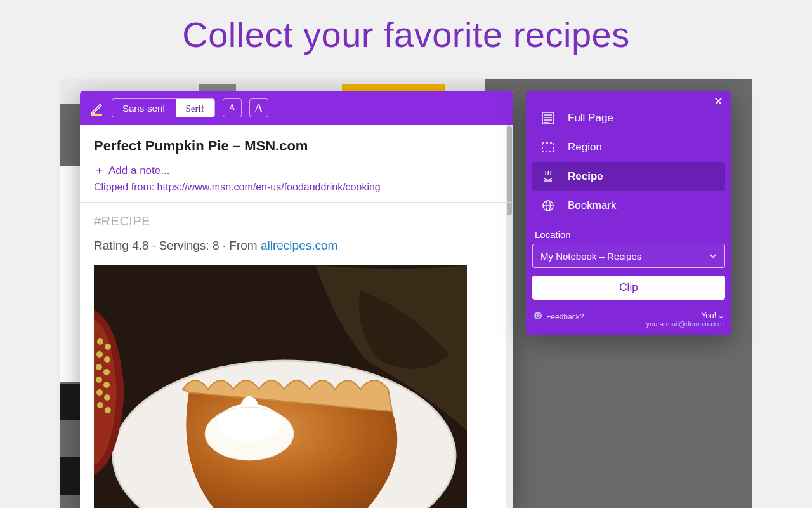 The height and width of the screenshot is (508, 812). Describe the element at coordinates (548, 206) in the screenshot. I see `bookmark-icon` at that location.